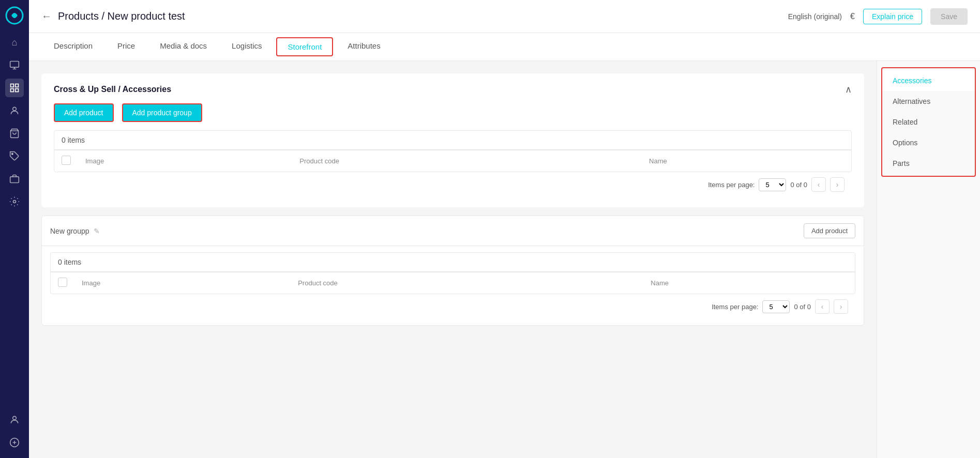  I want to click on explain-price-button: Explain price, so click(893, 17).